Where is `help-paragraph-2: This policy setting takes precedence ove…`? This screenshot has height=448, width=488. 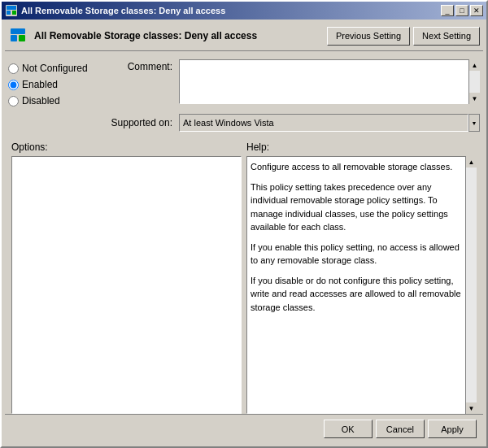 help-paragraph-2: This policy setting takes precedence ove… is located at coordinates (356, 207).